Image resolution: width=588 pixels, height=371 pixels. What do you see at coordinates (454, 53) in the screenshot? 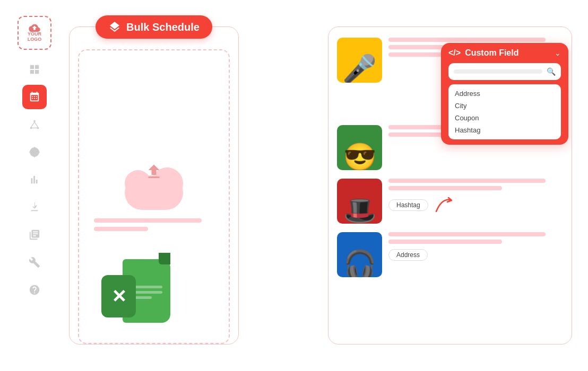
I see `code-brackets-icon: </>` at bounding box center [454, 53].